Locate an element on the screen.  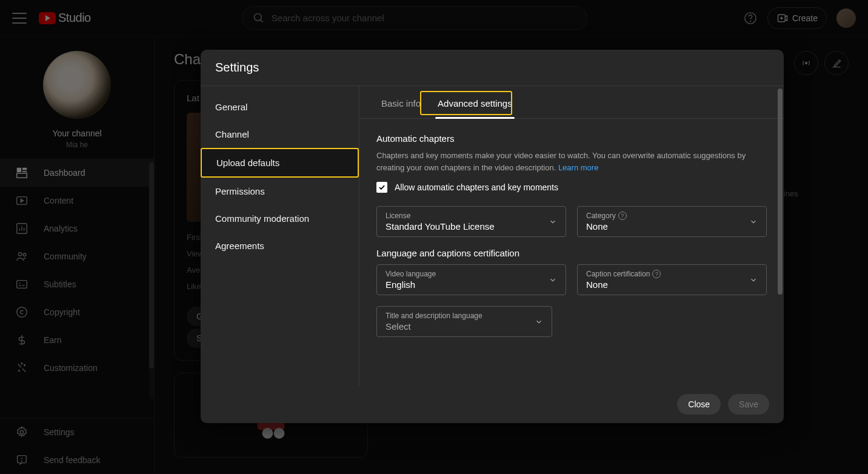
modal-title: Settings is located at coordinates (492, 68).